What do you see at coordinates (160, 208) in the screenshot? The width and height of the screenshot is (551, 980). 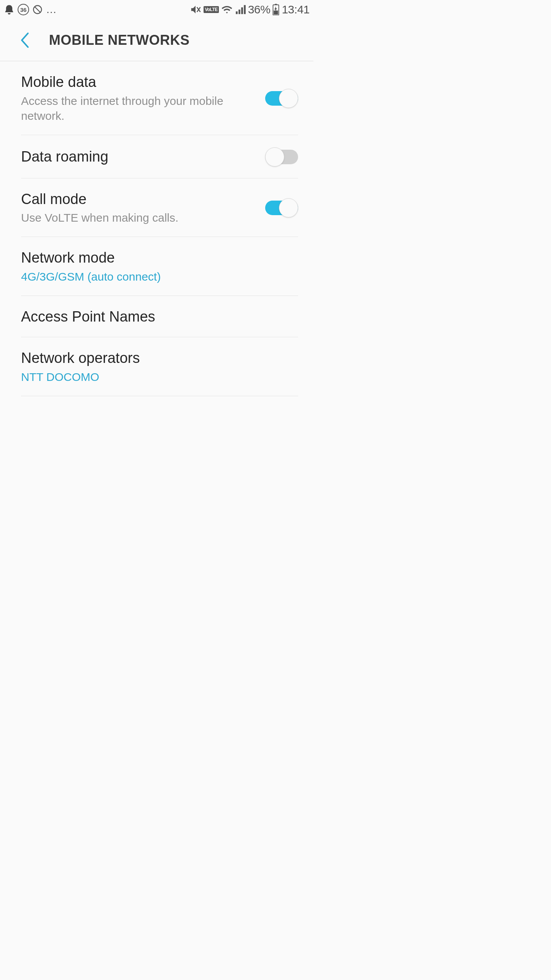 I see `setting-call-mode: Call mode Use VoLTE when making calls.` at bounding box center [160, 208].